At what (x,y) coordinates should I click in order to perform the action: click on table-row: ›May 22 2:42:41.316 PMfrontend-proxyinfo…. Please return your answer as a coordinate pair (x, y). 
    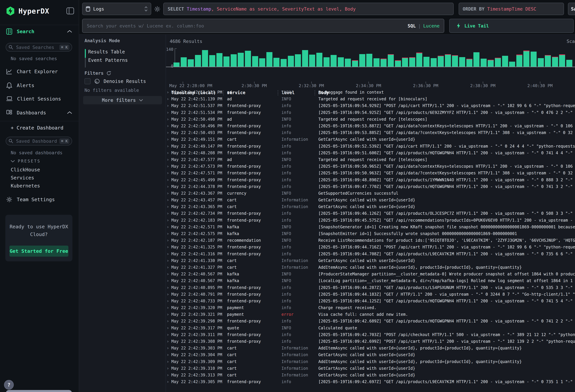
    Looking at the image, I should click on (371, 254).